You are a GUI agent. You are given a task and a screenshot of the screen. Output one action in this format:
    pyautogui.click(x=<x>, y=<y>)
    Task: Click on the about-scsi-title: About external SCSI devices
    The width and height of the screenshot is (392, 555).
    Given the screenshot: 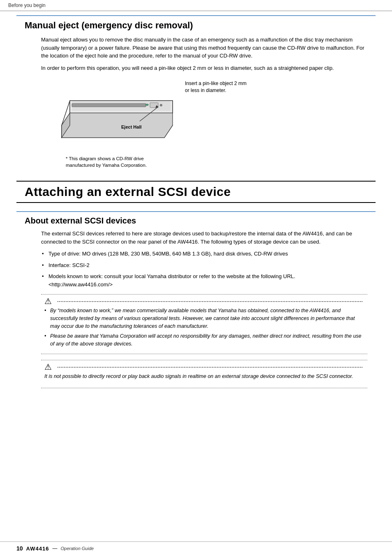 What is the action you would take?
    pyautogui.click(x=196, y=221)
    